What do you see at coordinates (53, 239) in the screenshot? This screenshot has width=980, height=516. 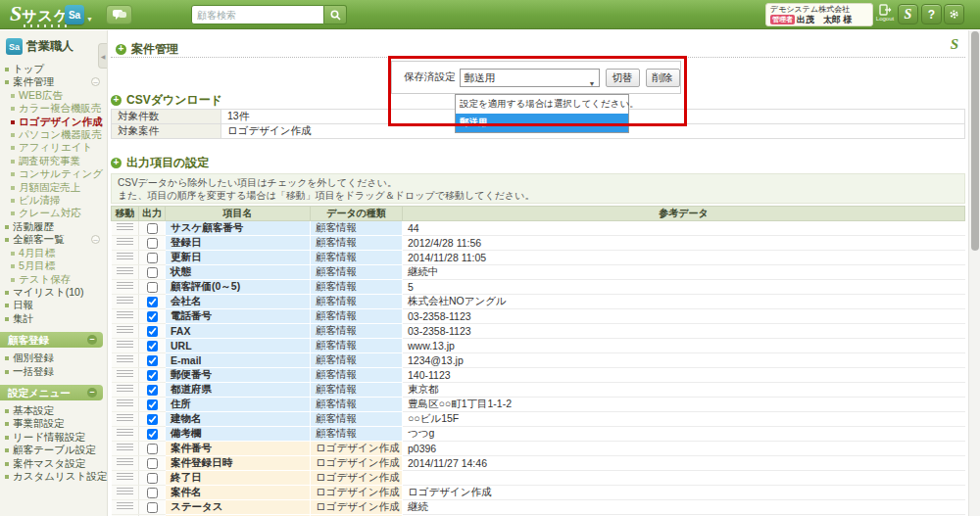 I see `sidebar-item: 全顧客一覧–` at bounding box center [53, 239].